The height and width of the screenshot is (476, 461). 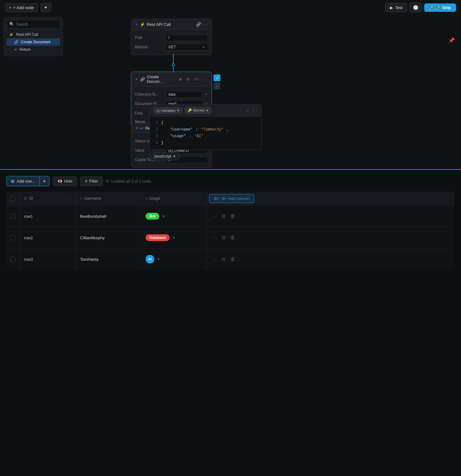 I want to click on sidebar-search-container: 🔍, so click(x=33, y=24).